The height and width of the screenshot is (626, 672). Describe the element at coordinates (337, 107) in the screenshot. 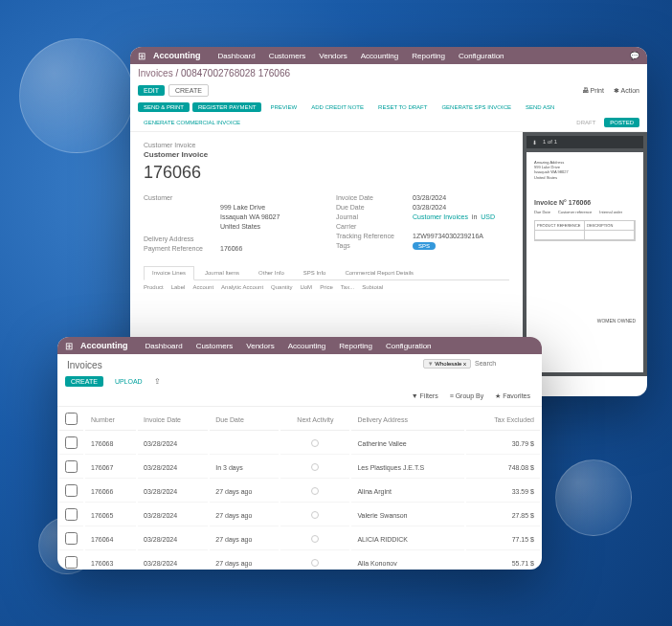

I see `add-credit-note-button: ADD CREDIT NOTE` at that location.